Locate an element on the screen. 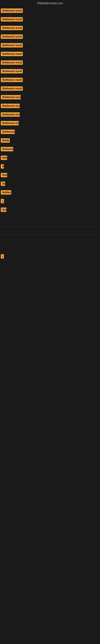 This screenshot has height=644, width=100. bottleneck-badge: Bottlen is located at coordinates (6, 192).